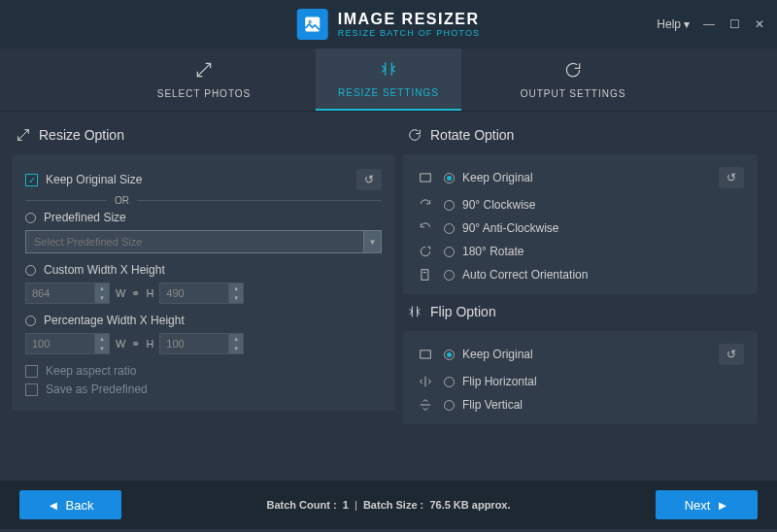 This screenshot has height=532, width=777. Describe the element at coordinates (524, 275) in the screenshot. I see `rotate-auto-label: Auto Correct Orientation` at that location.